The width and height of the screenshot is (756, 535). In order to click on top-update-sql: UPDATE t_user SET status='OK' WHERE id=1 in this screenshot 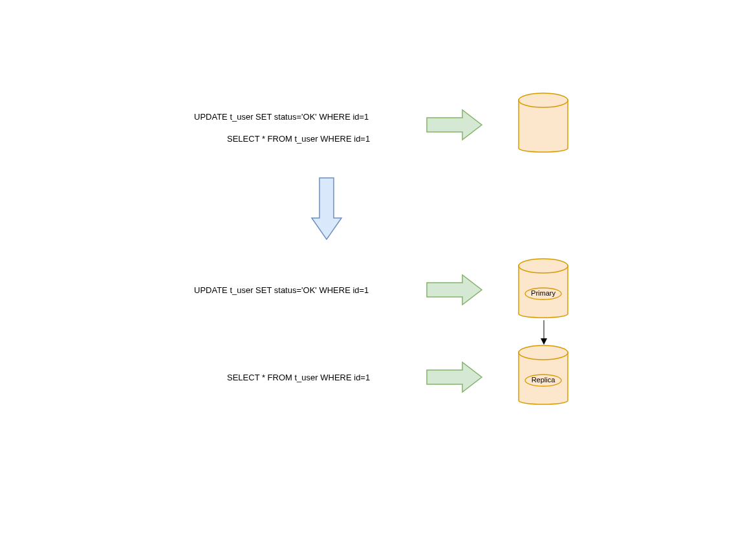, I will do `click(281, 116)`.